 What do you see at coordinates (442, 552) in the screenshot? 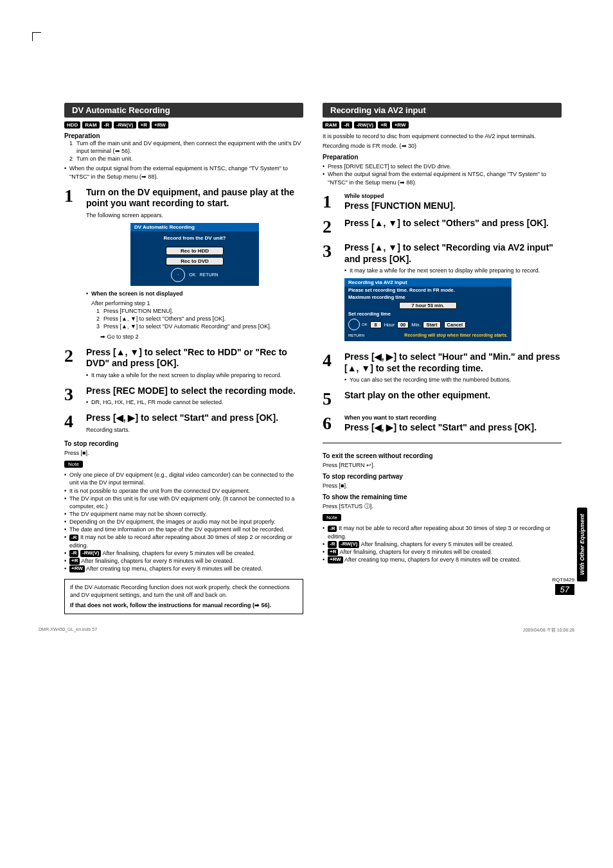
I see `bullet: +R After finalising, chapters for every …` at bounding box center [442, 552].